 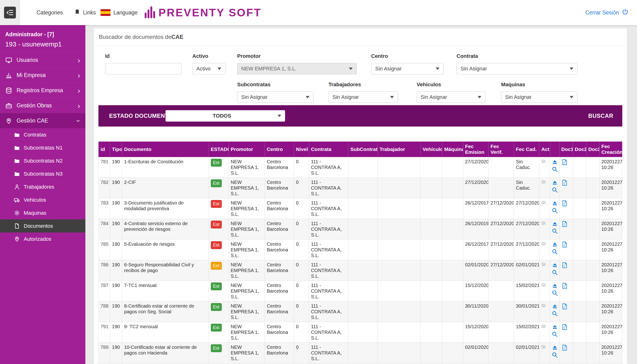 I want to click on sidebar-subitem-maquinas: Maquinas, so click(x=43, y=213).